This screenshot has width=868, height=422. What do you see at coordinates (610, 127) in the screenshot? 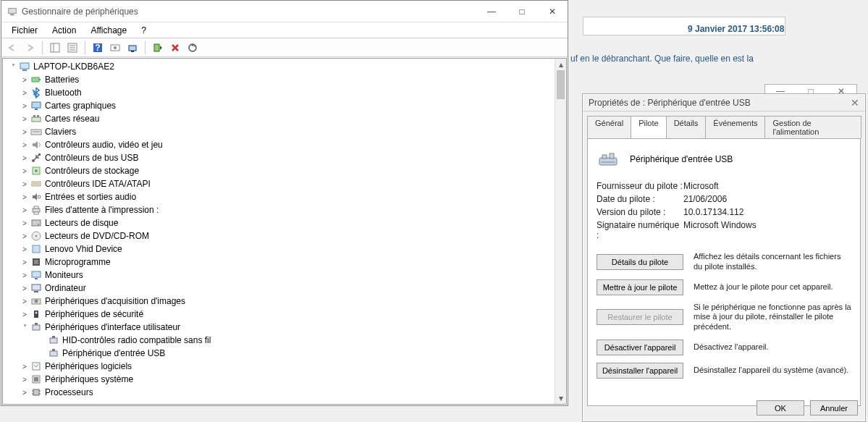
I see `tab-general: Général` at bounding box center [610, 127].